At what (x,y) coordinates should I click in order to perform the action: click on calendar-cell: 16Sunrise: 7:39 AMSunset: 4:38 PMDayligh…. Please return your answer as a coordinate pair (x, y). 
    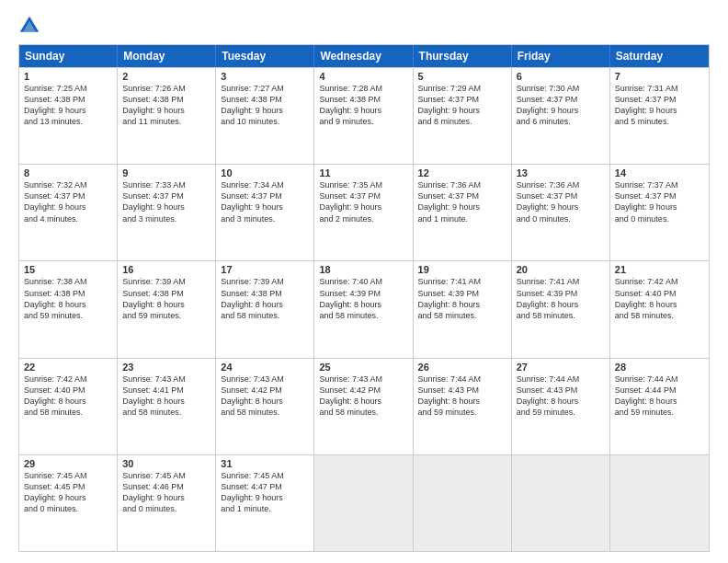
    Looking at the image, I should click on (167, 309).